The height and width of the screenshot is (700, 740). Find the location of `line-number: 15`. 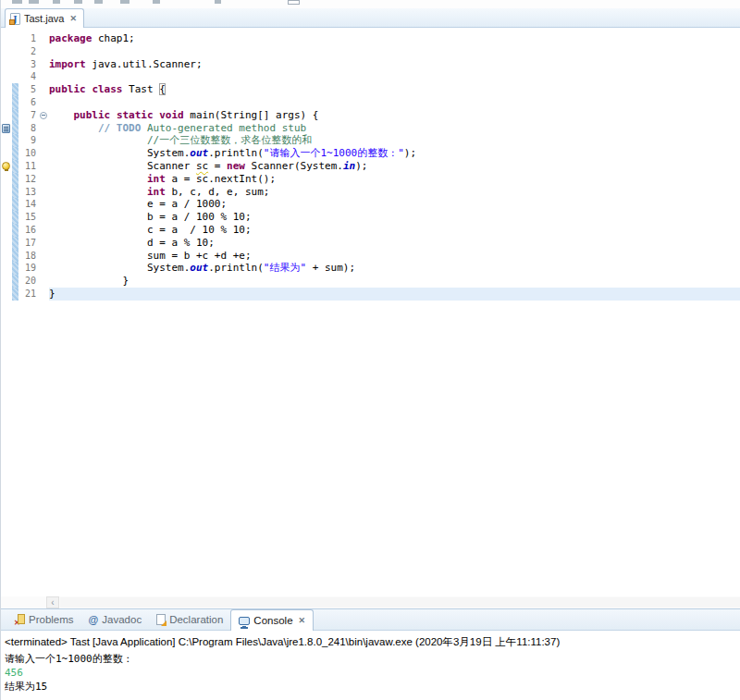

line-number: 15 is located at coordinates (29, 217).